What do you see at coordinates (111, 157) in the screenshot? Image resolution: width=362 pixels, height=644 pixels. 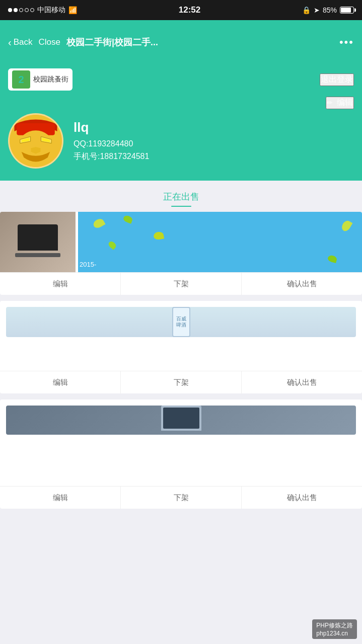 I see `user-phone: 手机号:18817324581` at bounding box center [111, 157].